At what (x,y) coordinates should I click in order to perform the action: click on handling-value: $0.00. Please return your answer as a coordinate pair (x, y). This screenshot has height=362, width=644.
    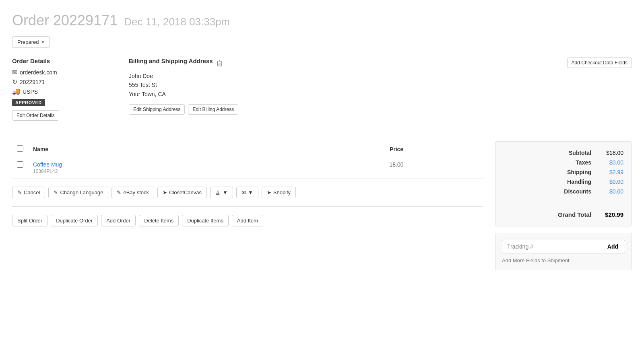
    Looking at the image, I should click on (611, 182).